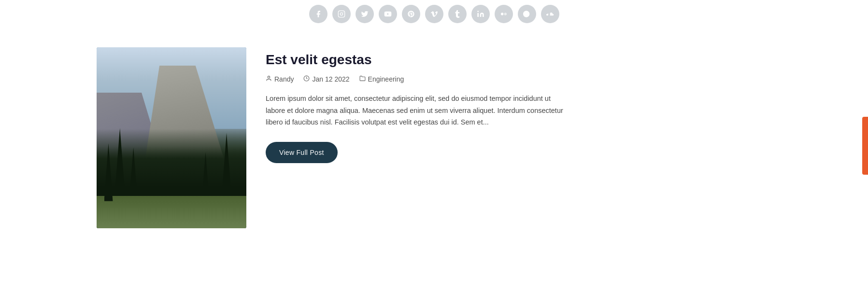 This screenshot has width=868, height=291. I want to click on date-meta: Jan 12 2022, so click(327, 79).